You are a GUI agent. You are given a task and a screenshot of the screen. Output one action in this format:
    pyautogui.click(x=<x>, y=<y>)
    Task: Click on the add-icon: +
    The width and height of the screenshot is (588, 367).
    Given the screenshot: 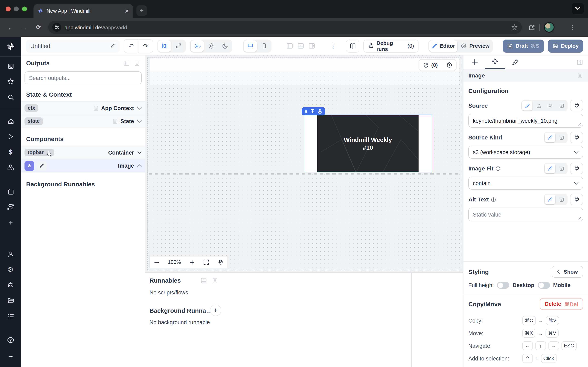 What is the action you would take?
    pyautogui.click(x=11, y=223)
    